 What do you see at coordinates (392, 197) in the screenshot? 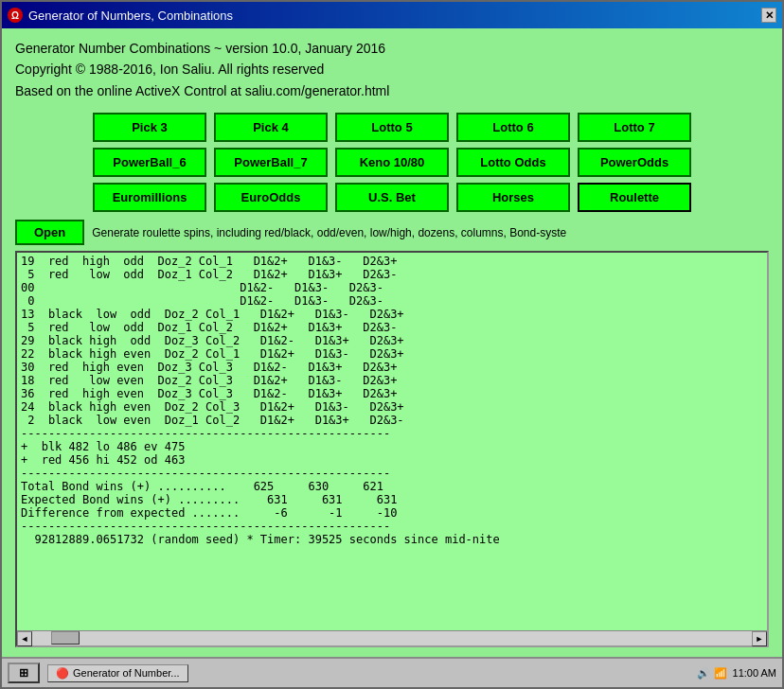
I see `usbet-button: U.S. Bet` at bounding box center [392, 197].